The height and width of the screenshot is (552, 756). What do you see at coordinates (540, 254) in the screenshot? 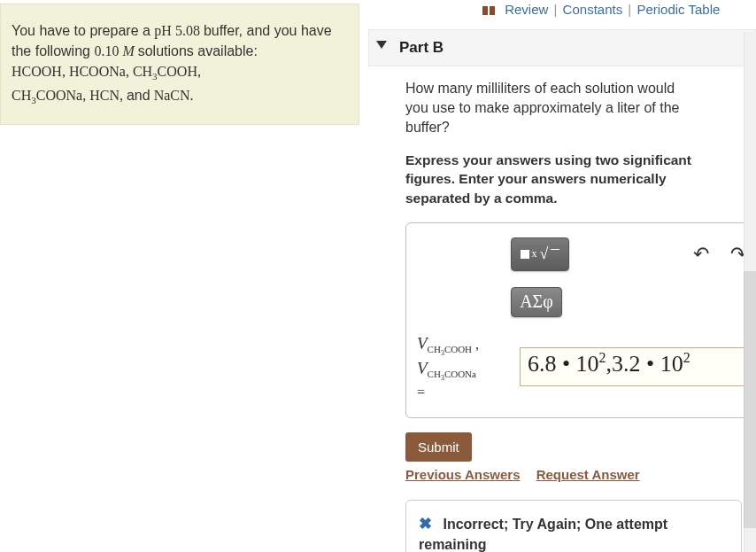
I see `templates-button: x√` at bounding box center [540, 254].